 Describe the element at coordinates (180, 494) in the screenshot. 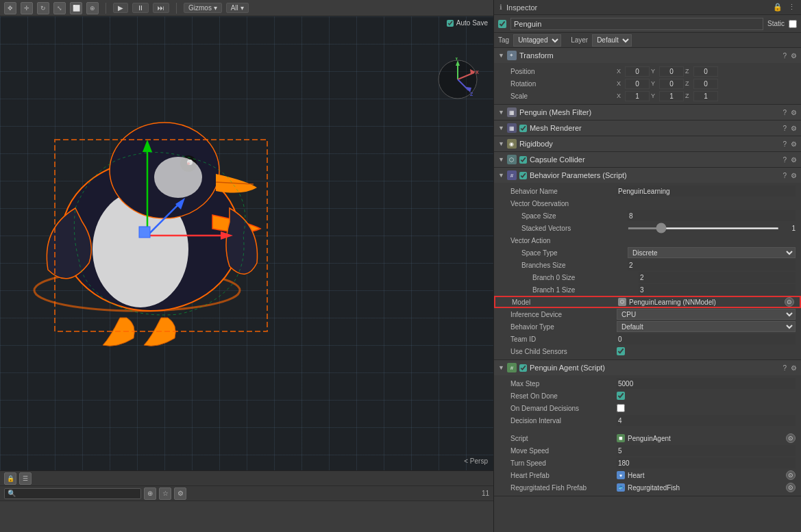

I see `settings-icon: ⚙` at that location.